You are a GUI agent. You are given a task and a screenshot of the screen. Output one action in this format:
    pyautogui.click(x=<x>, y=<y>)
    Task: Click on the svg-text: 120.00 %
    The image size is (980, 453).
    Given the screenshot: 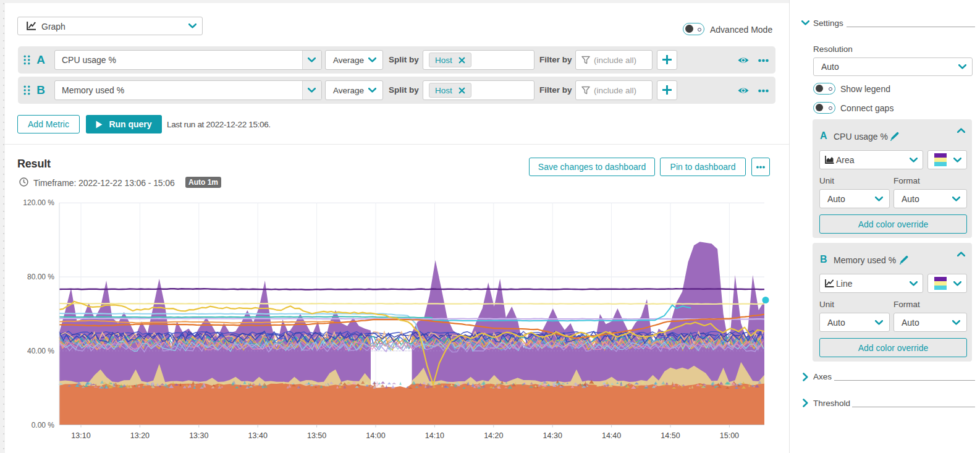 What is the action you would take?
    pyautogui.click(x=38, y=203)
    